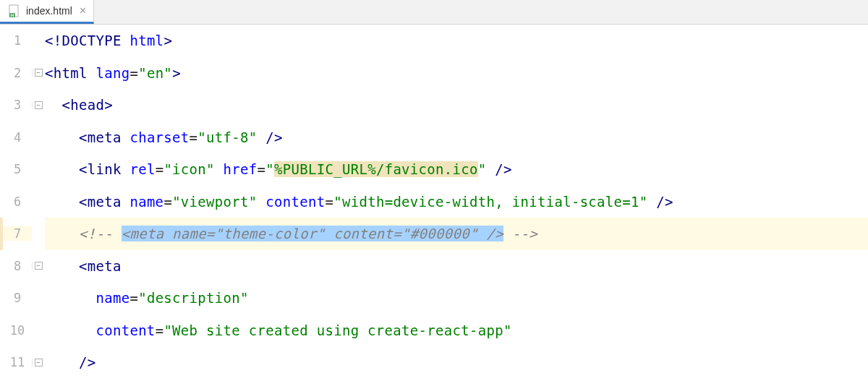 The width and height of the screenshot is (868, 381). Describe the element at coordinates (87, 105) in the screenshot. I see `code-token: <head>` at that location.